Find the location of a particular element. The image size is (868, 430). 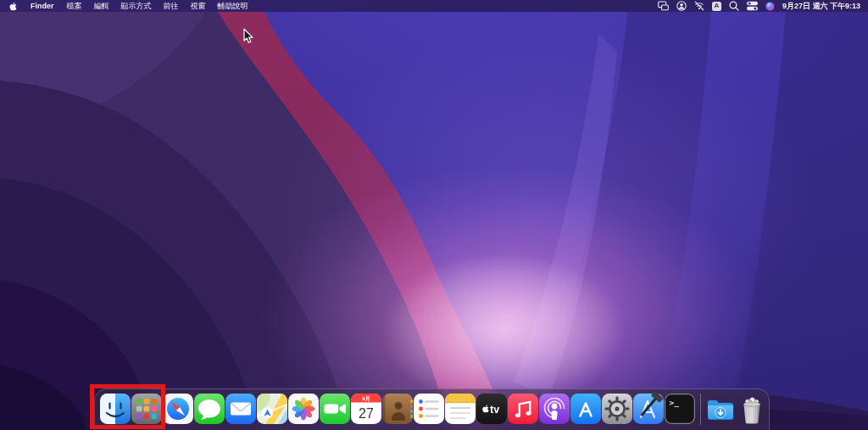

facetime-icon is located at coordinates (335, 409).